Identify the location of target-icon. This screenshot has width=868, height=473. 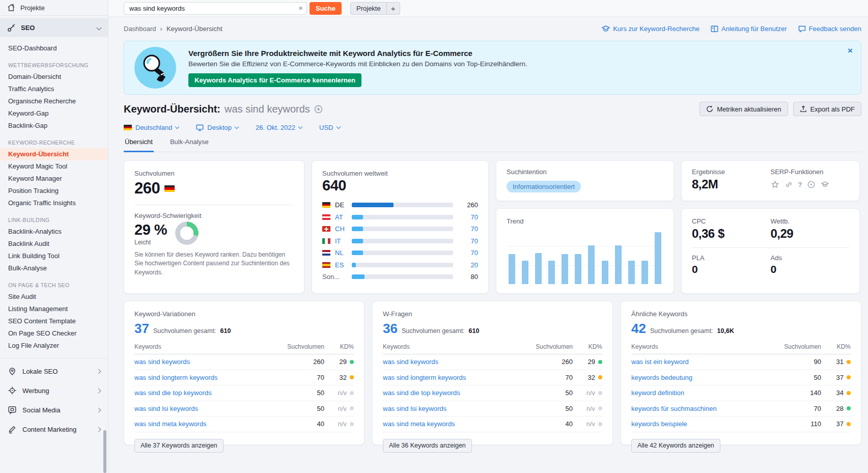
(12, 391).